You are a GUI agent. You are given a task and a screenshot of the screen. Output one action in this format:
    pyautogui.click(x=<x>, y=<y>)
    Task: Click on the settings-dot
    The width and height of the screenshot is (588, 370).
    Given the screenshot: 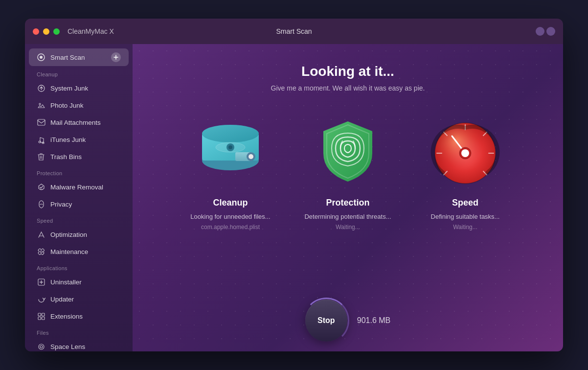 What is the action you would take?
    pyautogui.click(x=540, y=31)
    